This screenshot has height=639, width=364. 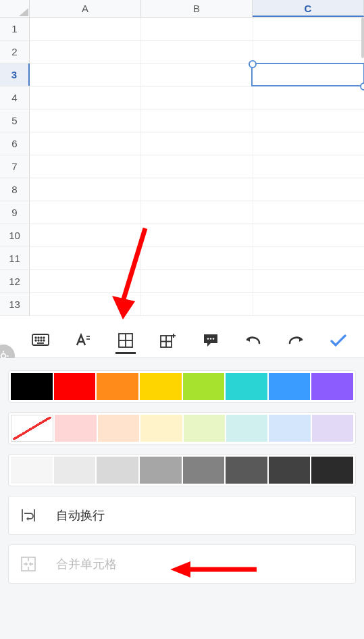 I want to click on cell-B13, so click(x=197, y=304).